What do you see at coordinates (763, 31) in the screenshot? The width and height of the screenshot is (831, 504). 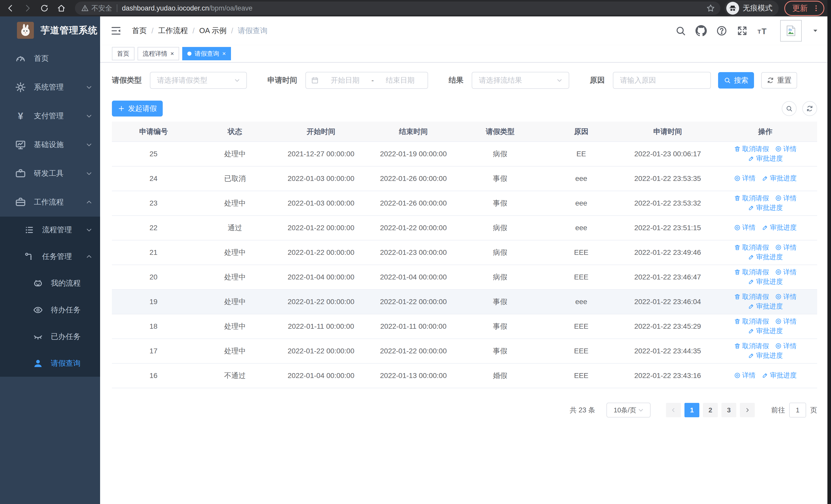 I see `fontsize-icon: TT` at bounding box center [763, 31].